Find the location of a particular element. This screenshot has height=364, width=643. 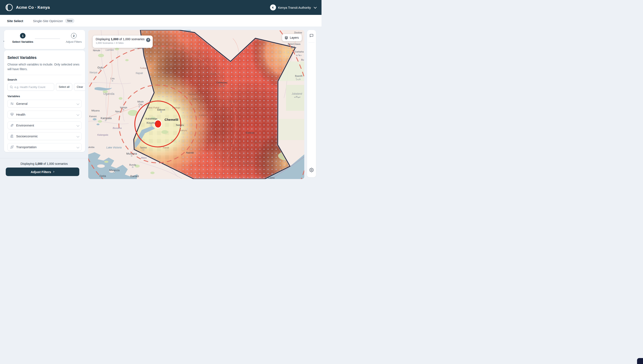

leaf-icon is located at coordinates (12, 126).